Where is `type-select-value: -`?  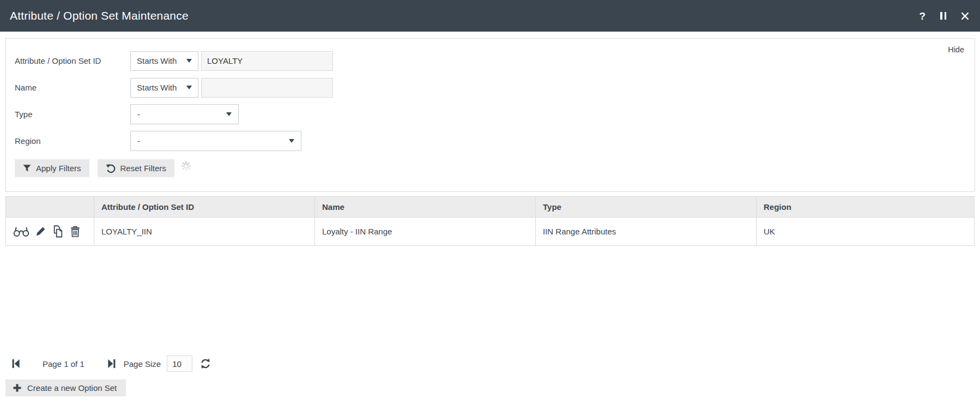 type-select-value: - is located at coordinates (138, 114).